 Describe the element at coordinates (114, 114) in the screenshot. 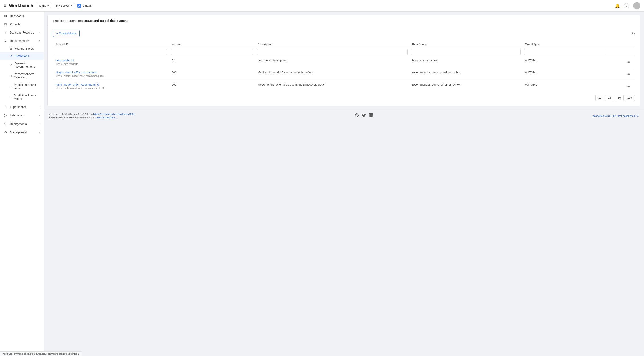

I see `footer-server-link: https://recommend.ecosystem.ai:3001` at that location.